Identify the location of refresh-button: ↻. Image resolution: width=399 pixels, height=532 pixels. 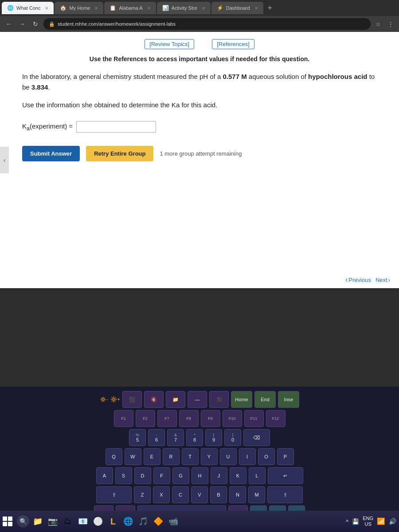
(35, 24).